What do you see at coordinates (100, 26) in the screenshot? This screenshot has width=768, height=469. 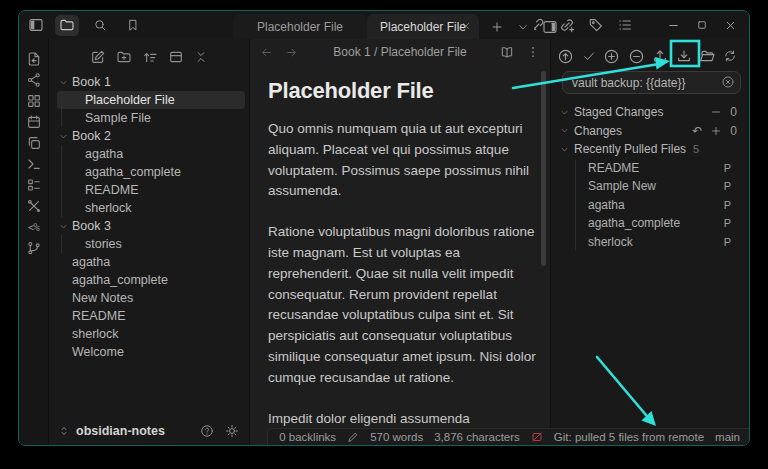 I see `tab-search` at bounding box center [100, 26].